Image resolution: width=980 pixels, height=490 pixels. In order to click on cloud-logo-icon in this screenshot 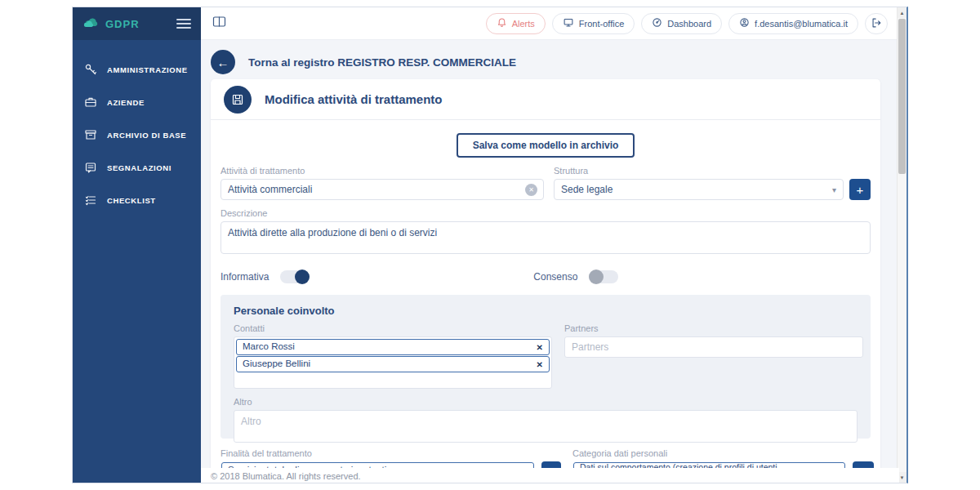, I will do `click(91, 24)`.